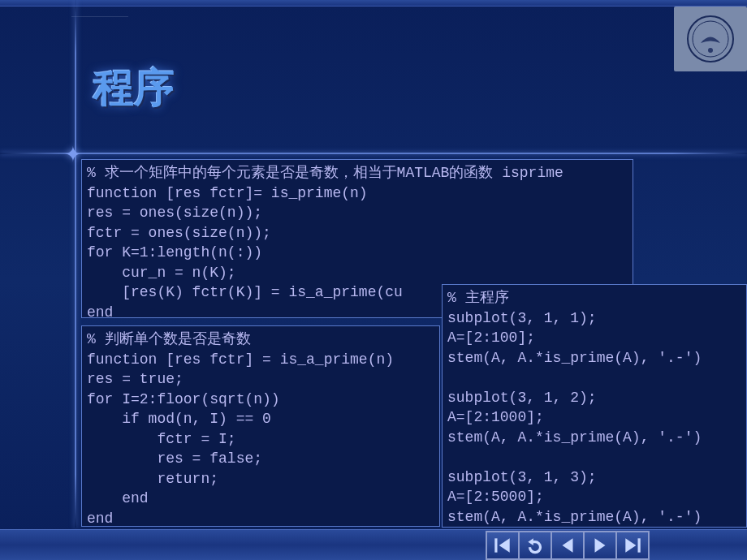  What do you see at coordinates (600, 545) in the screenshot?
I see `next-button` at bounding box center [600, 545].